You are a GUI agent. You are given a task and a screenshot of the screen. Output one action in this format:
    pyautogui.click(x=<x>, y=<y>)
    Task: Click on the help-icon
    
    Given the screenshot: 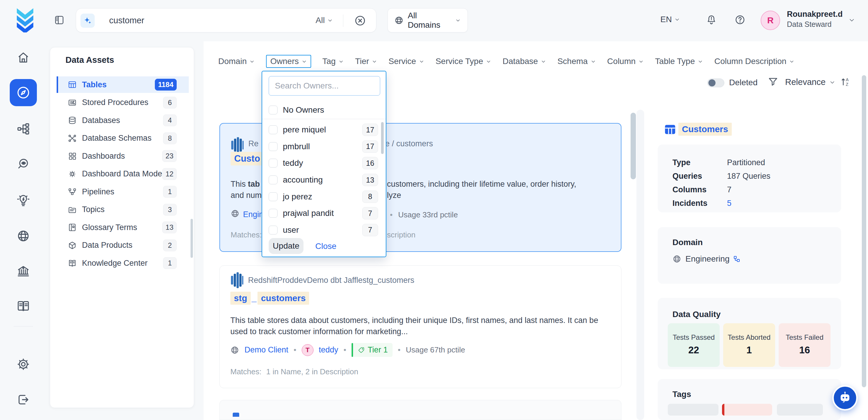 What is the action you would take?
    pyautogui.click(x=740, y=20)
    